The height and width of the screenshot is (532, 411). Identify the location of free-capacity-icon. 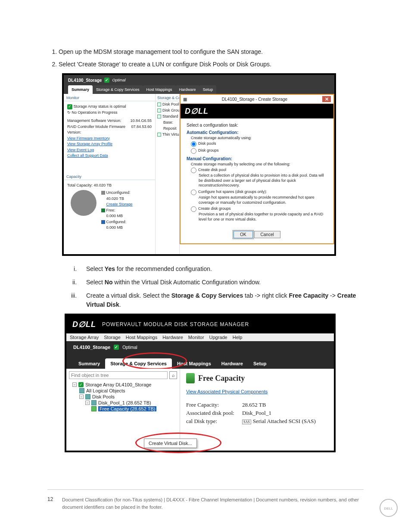
(94, 409).